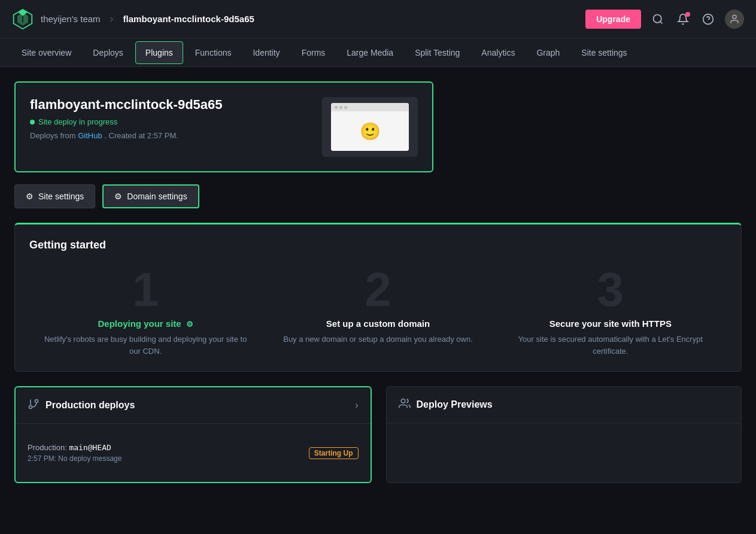 The height and width of the screenshot is (534, 756). I want to click on gear-icon-site: ⚙, so click(30, 196).